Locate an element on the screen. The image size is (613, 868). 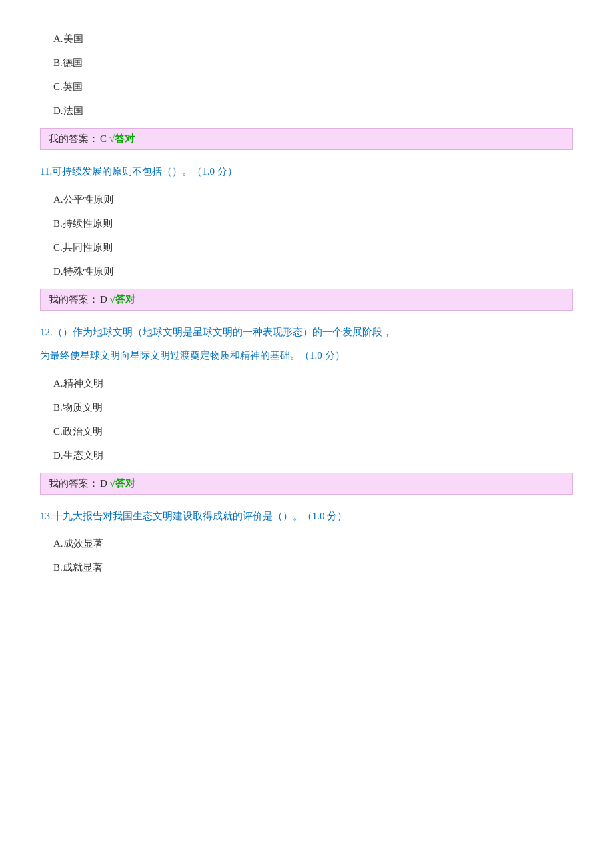
option-13-b: B.成就显著 is located at coordinates (306, 567).